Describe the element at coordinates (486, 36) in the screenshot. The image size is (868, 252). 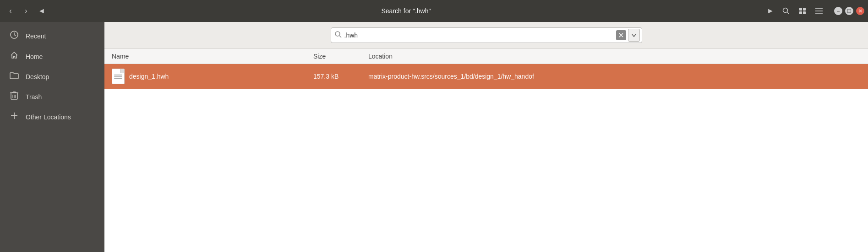
I see `search-bar-container` at that location.